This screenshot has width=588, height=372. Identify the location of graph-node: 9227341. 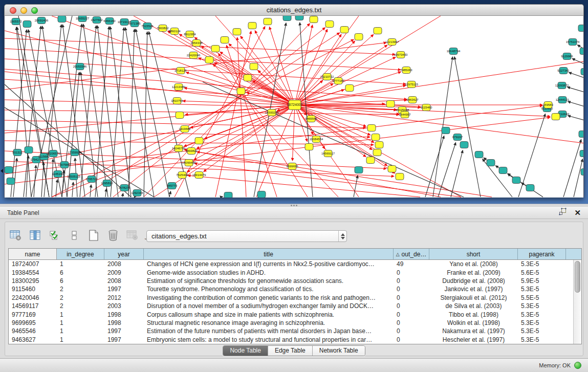
(563, 71).